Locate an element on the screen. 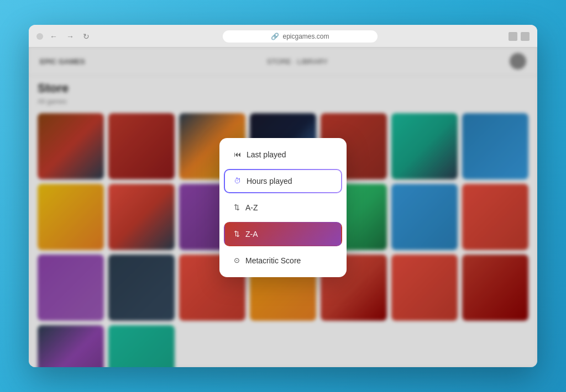 Image resolution: width=566 pixels, height=392 pixels. split-view-icon is located at coordinates (525, 36).